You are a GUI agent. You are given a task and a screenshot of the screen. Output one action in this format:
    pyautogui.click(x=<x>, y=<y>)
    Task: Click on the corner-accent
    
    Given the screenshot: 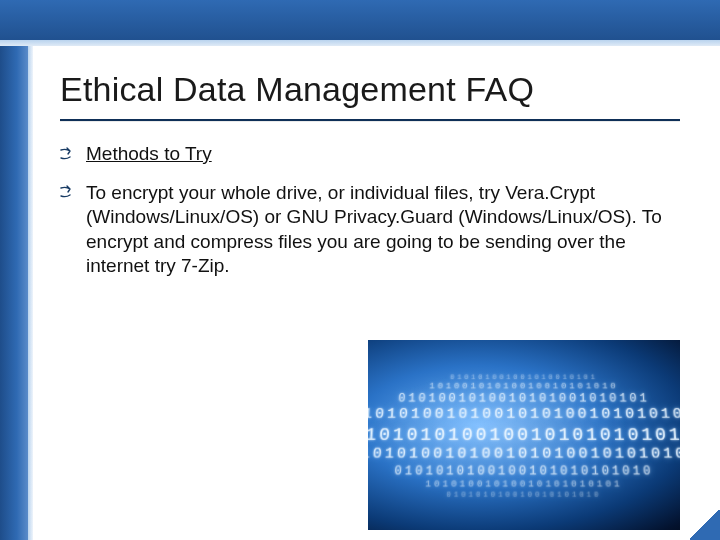 What is the action you would take?
    pyautogui.click(x=705, y=525)
    